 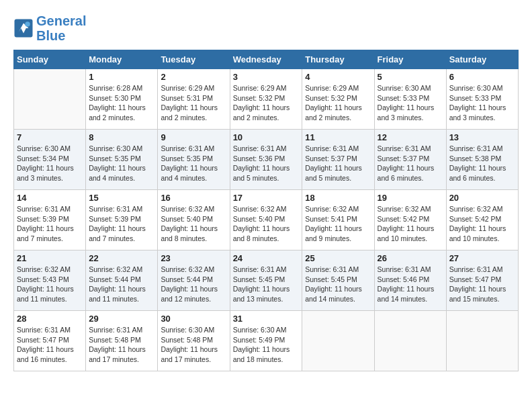 What do you see at coordinates (482, 160) in the screenshot?
I see `calendar-day-cell: 13Sunrise: 6:31 AM Sunset: 5:38 PM Dayli…` at bounding box center [482, 160].